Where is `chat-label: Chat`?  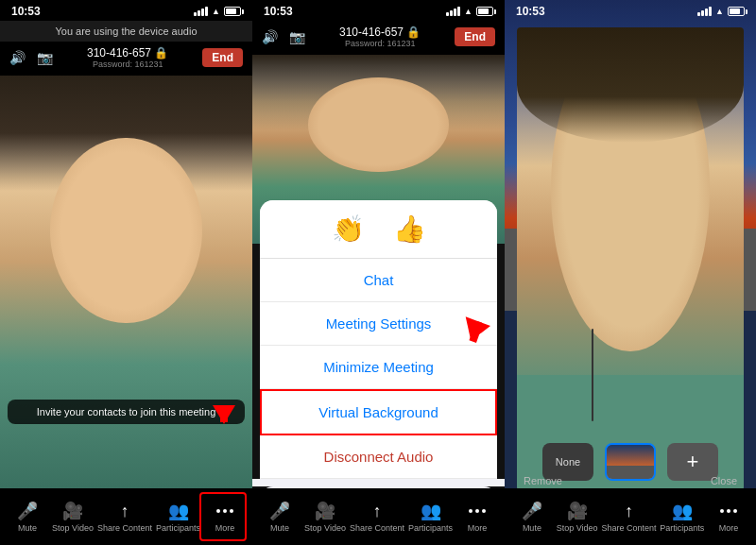 chat-label: Chat is located at coordinates (379, 280).